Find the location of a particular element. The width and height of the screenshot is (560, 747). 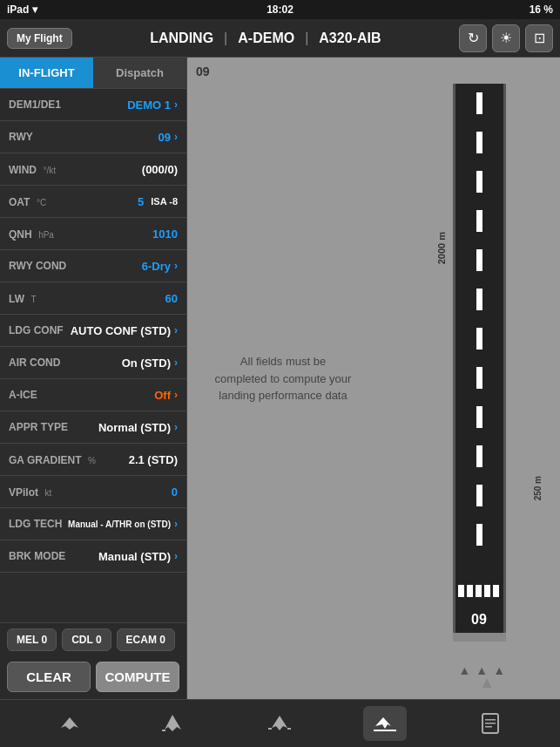

rwycond-label: RWY COND is located at coordinates (37, 266).